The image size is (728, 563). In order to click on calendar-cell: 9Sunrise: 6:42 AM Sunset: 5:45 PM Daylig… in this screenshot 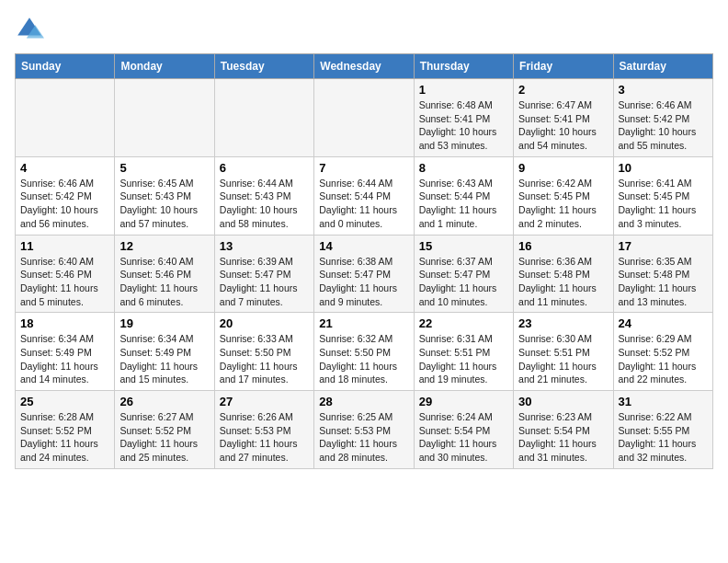, I will do `click(563, 195)`.